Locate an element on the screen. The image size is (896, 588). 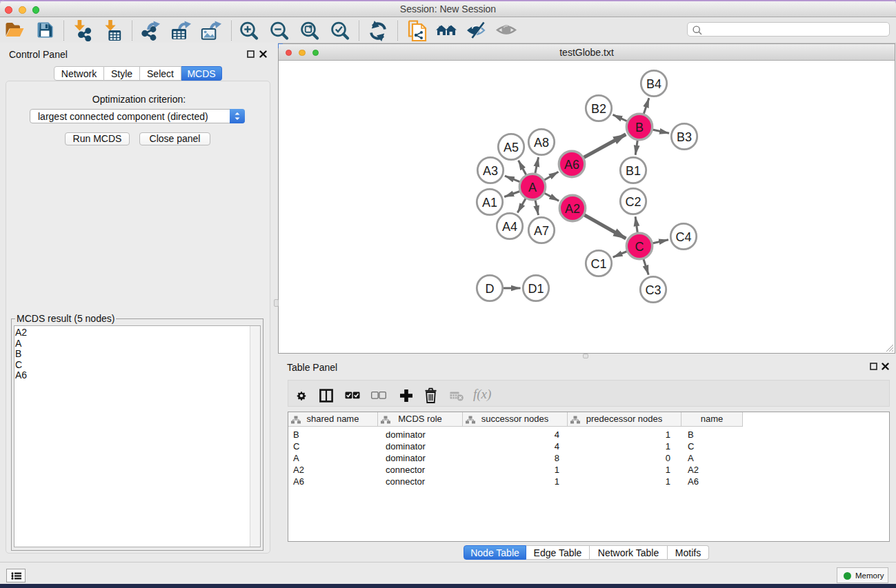
svg-text: A7 is located at coordinates (541, 231).